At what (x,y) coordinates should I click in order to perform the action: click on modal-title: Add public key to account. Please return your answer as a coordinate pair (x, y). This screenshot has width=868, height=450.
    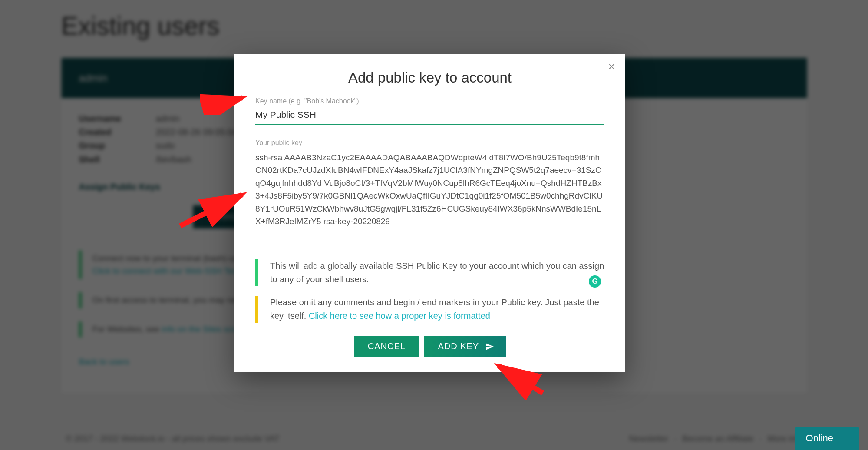
    Looking at the image, I should click on (430, 78).